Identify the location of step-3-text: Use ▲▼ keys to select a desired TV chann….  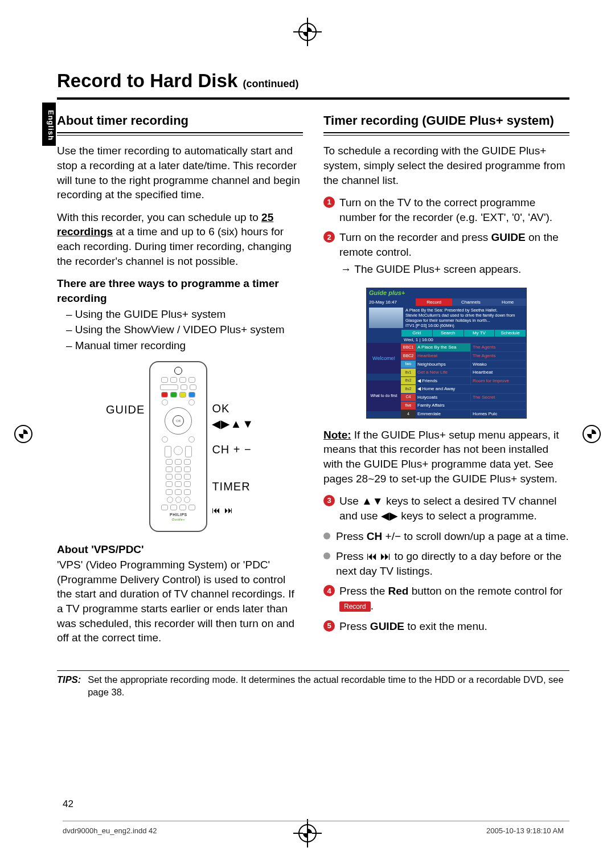
(454, 508).